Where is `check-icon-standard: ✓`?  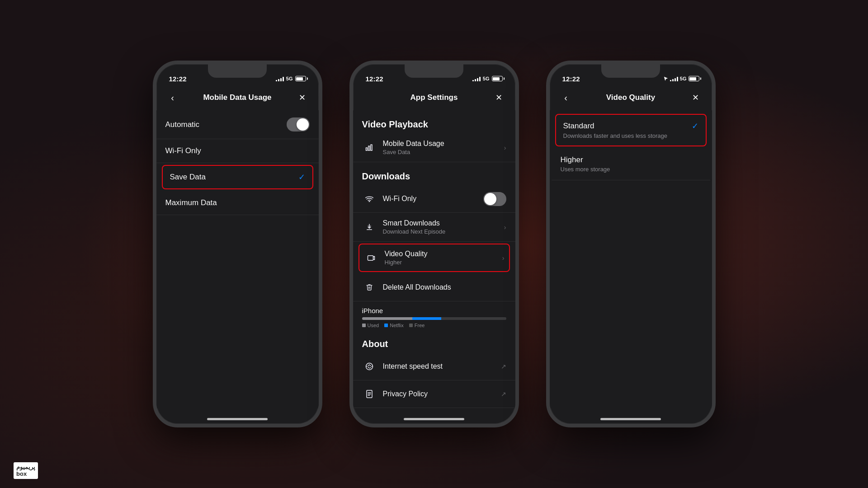
check-icon-standard: ✓ is located at coordinates (695, 126).